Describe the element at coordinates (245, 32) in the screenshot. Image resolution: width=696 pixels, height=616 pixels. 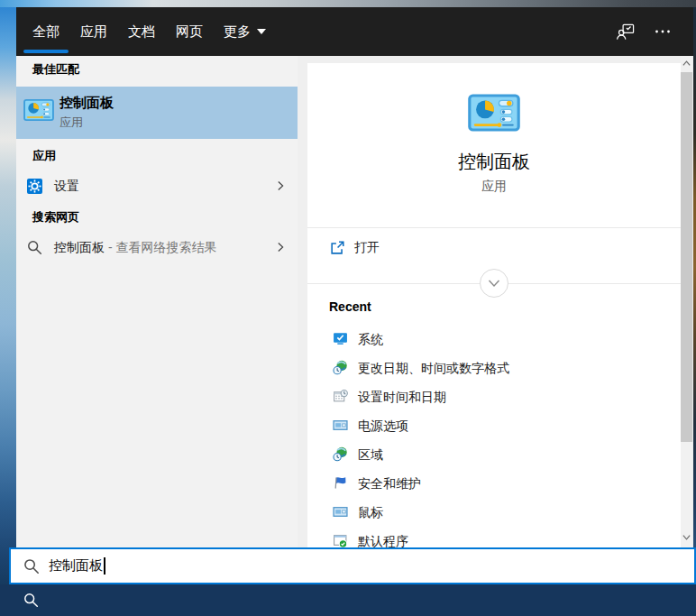
I see `tab-more: 更多` at that location.